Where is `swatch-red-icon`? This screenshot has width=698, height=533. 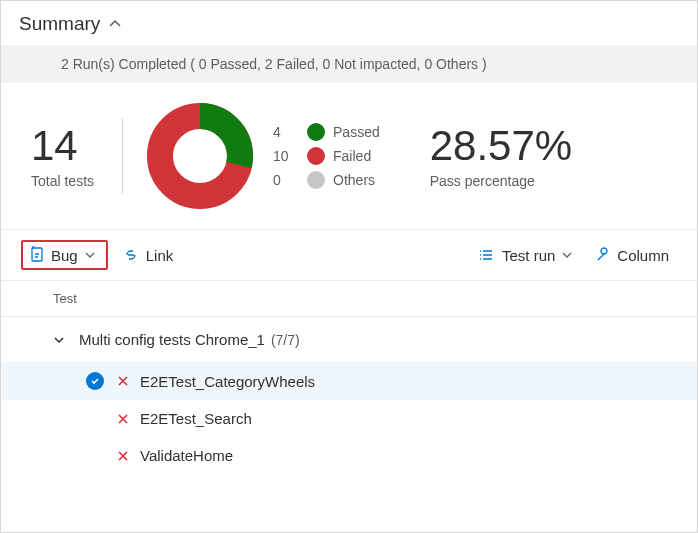 swatch-red-icon is located at coordinates (316, 156).